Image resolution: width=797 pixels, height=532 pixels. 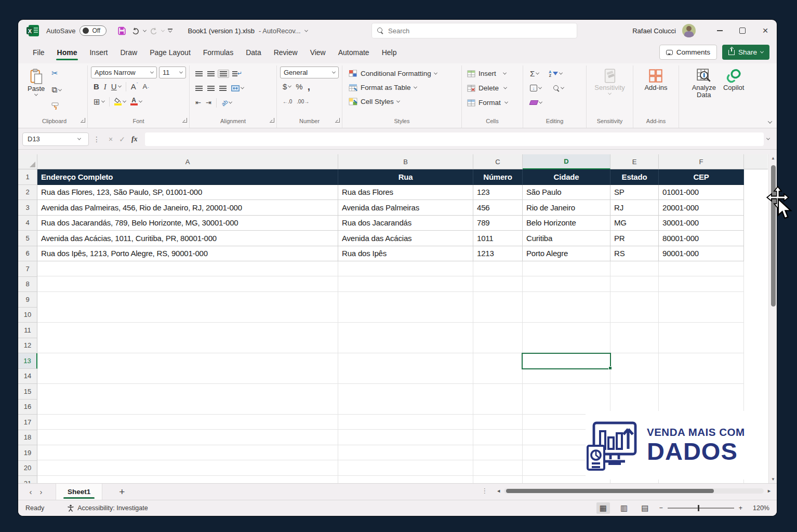 What do you see at coordinates (624, 508) in the screenshot?
I see `page-layout-view-button: ▥` at bounding box center [624, 508].